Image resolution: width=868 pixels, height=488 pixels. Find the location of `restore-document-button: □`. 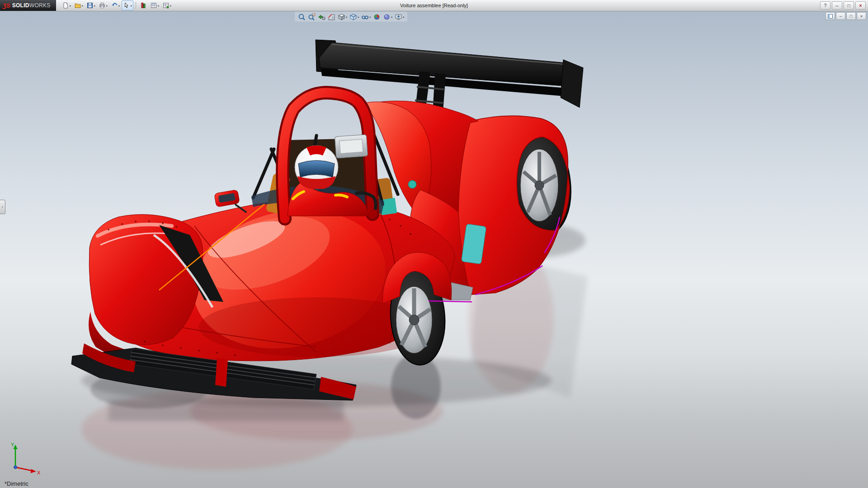

restore-document-button: □ is located at coordinates (851, 16).